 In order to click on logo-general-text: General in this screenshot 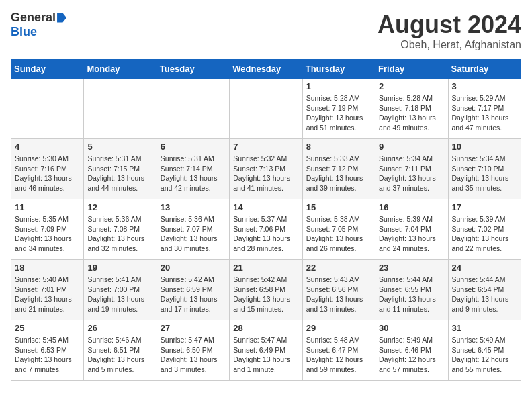, I will do `click(34, 17)`.